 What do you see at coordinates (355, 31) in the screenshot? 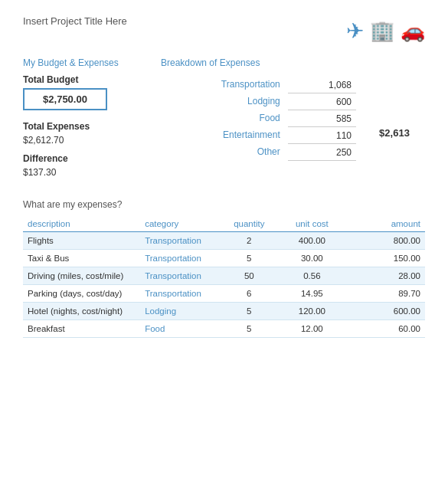
I see `plane-icon: ✈` at bounding box center [355, 31].